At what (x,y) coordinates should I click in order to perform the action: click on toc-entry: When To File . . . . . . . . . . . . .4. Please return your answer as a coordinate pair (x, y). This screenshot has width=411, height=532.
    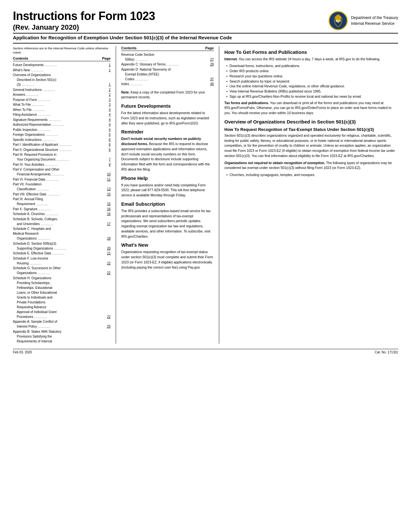
    Looking at the image, I should click on (62, 110).